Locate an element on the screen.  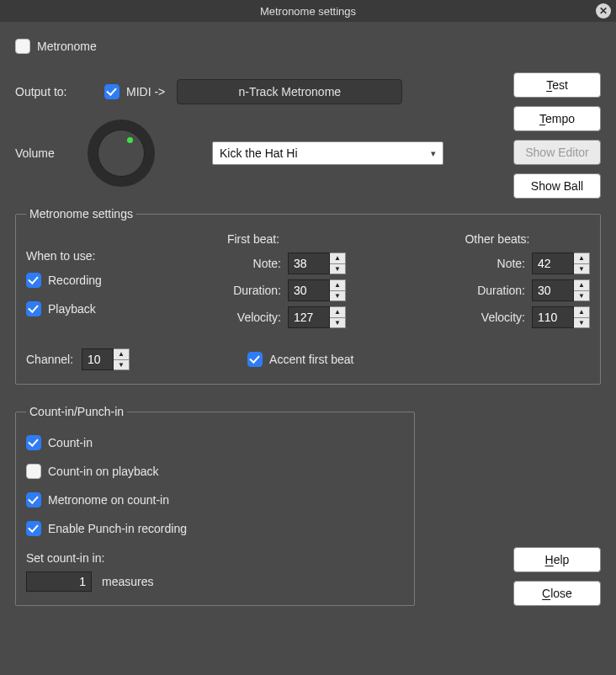
metronome-countin-checkbox: Metronome on count-in is located at coordinates (215, 500).